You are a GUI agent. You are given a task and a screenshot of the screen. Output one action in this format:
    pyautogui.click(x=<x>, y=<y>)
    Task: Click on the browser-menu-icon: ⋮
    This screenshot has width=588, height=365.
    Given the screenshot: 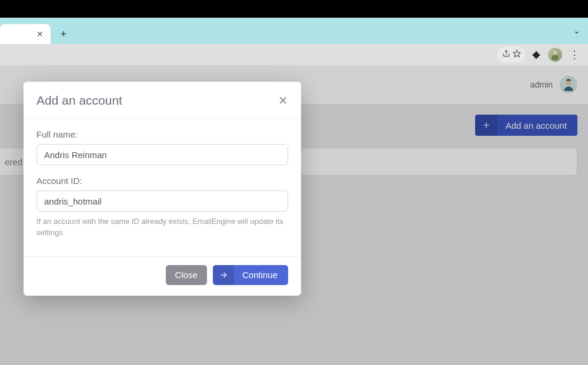 What is the action you would take?
    pyautogui.click(x=574, y=55)
    